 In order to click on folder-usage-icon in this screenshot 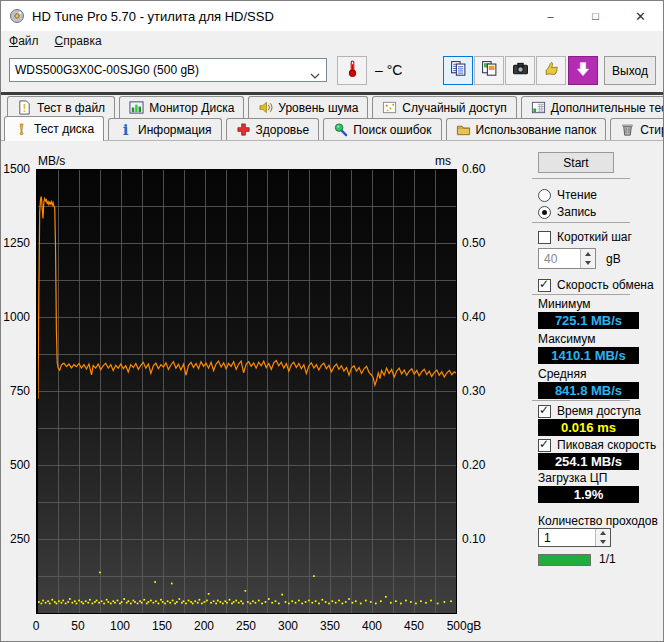, I will do `click(464, 130)`.